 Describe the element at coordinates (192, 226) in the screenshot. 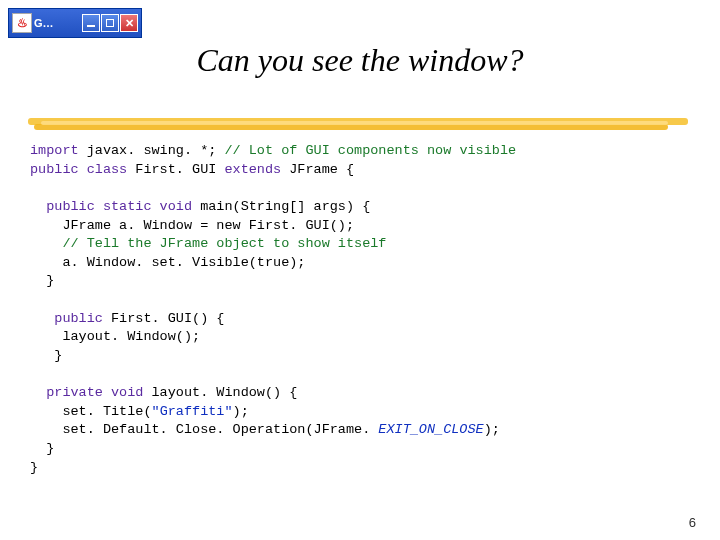

I see `code-text: JFrame a. Window = new First. GUI();` at that location.